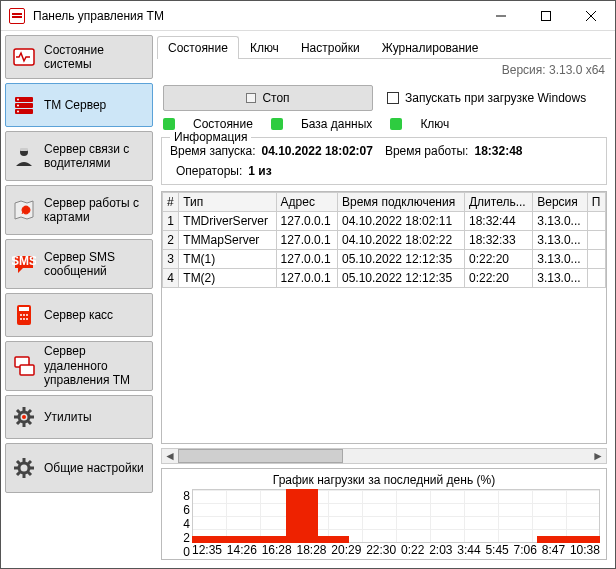  I want to click on sidebar-item-label: Сервер удаленного управления TM, so click(95, 366).